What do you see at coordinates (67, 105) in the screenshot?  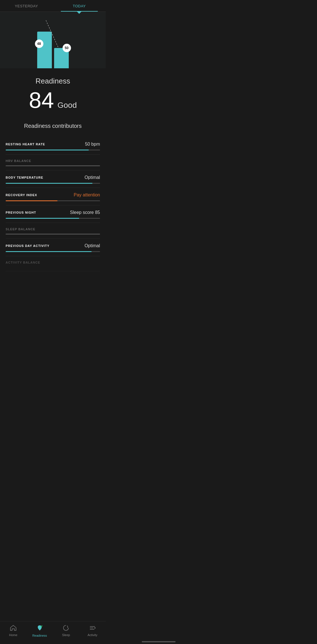 I see `score-label: Good` at bounding box center [67, 105].